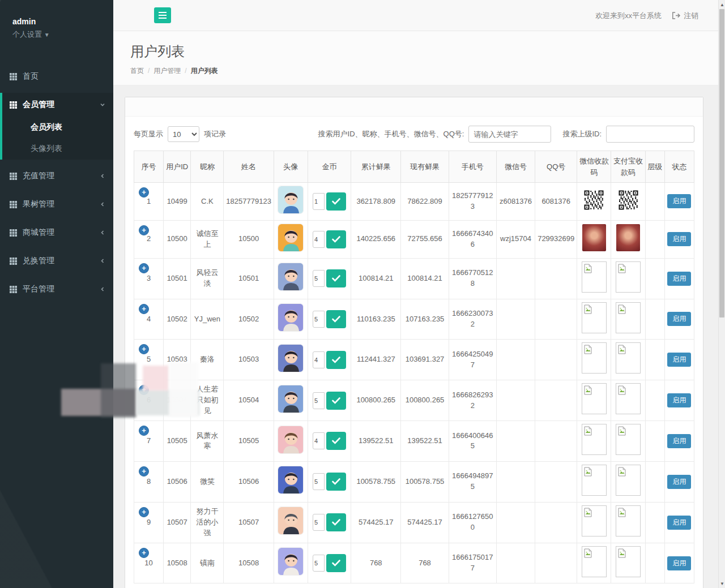 The image size is (725, 588). I want to click on column-header: 头像, so click(291, 167).